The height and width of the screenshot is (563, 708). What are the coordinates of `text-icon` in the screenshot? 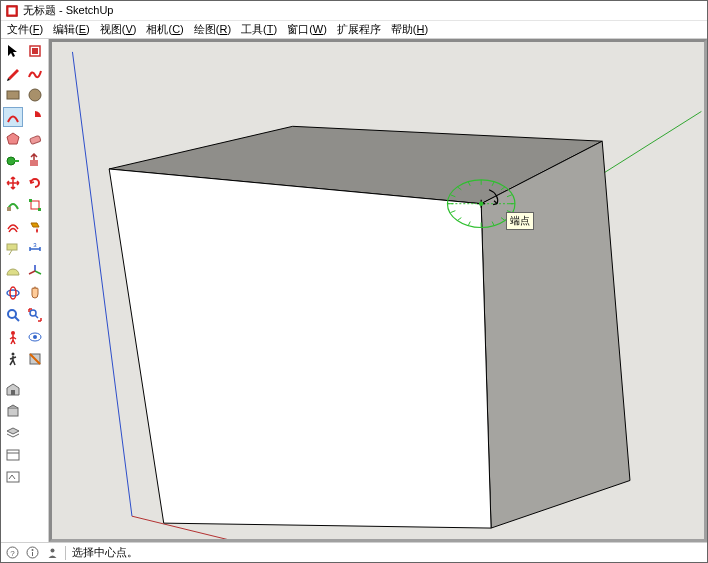 It's located at (13, 249).